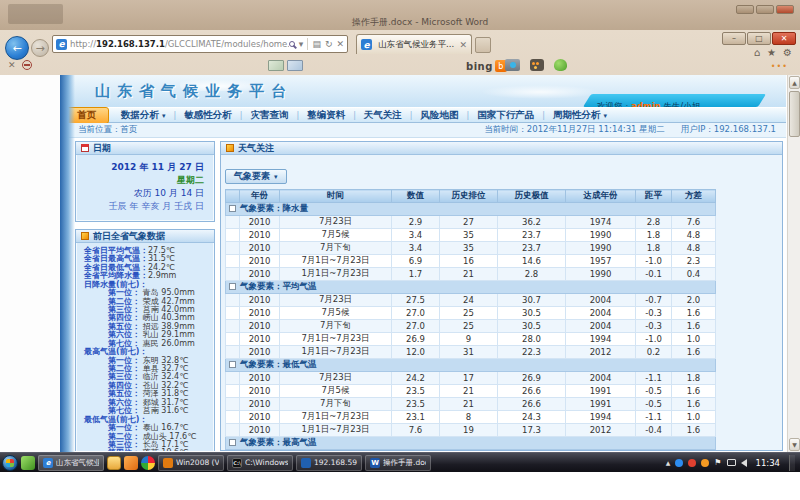 The height and width of the screenshot is (500, 800). What do you see at coordinates (580, 116) in the screenshot?
I see `nav-item-8: 周期性分析▾` at bounding box center [580, 116].